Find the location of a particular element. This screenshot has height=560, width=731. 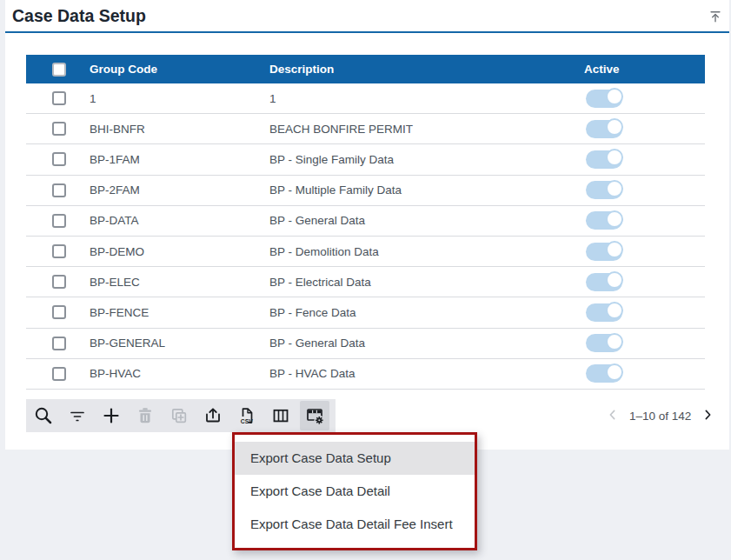

export-button is located at coordinates (213, 416).